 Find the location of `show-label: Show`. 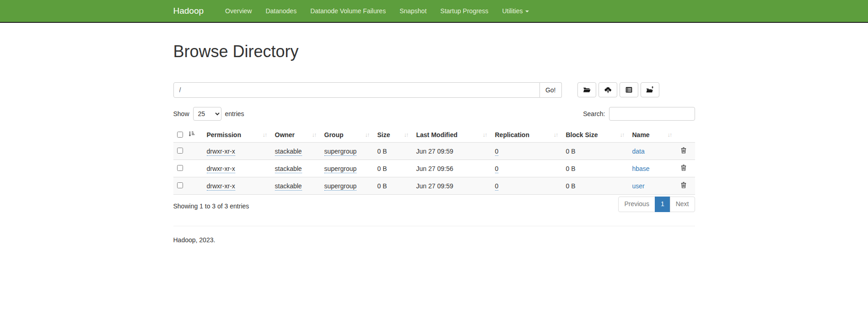

show-label: Show is located at coordinates (181, 114).